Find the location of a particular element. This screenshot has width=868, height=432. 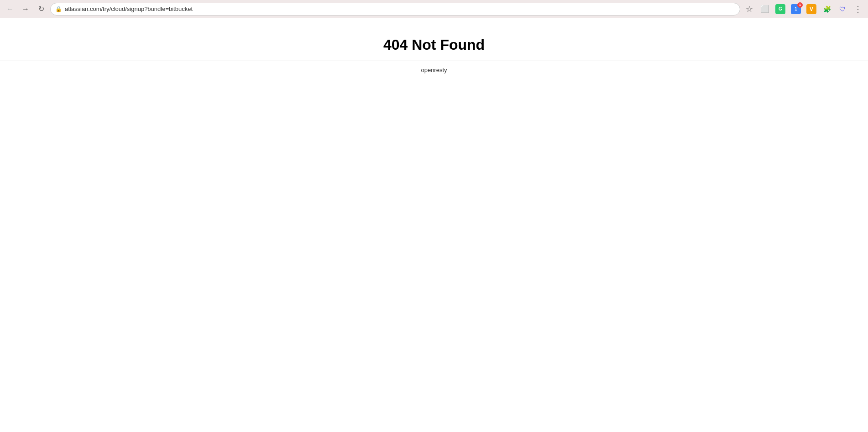

extension-blue-label: 1 is located at coordinates (796, 9).